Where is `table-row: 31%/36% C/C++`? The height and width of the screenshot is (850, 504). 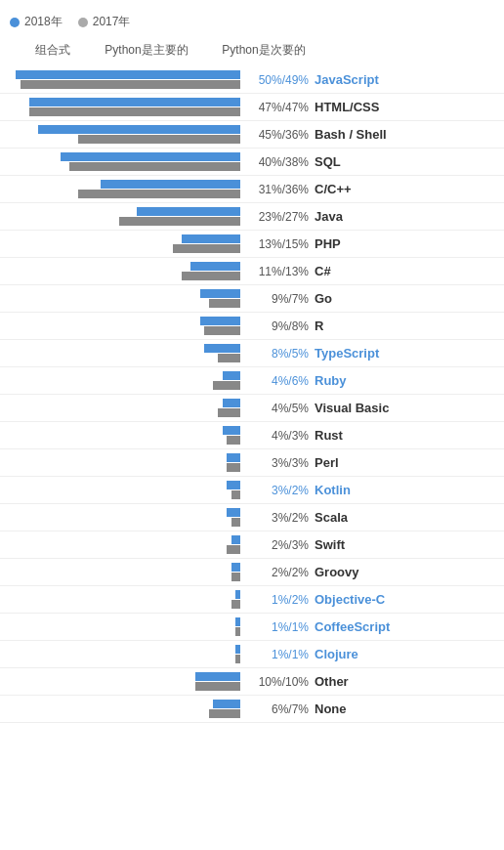 table-row: 31%/36% C/C++ is located at coordinates (252, 190).